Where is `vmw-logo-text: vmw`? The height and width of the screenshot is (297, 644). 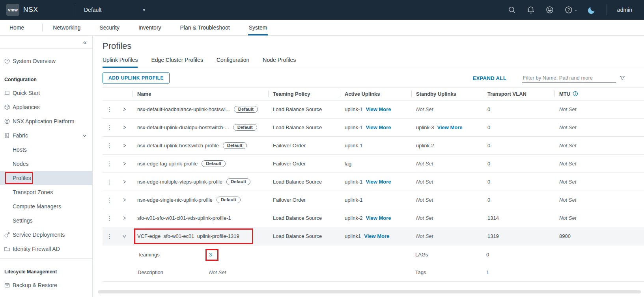
vmw-logo-text: vmw is located at coordinates (13, 10).